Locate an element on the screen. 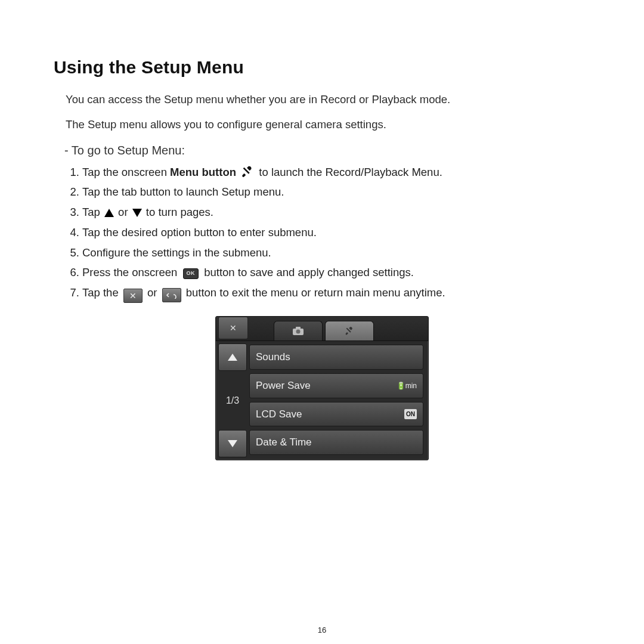 This screenshot has width=644, height=644. step-1-text-a: Tap the onscreen is located at coordinates (126, 172).